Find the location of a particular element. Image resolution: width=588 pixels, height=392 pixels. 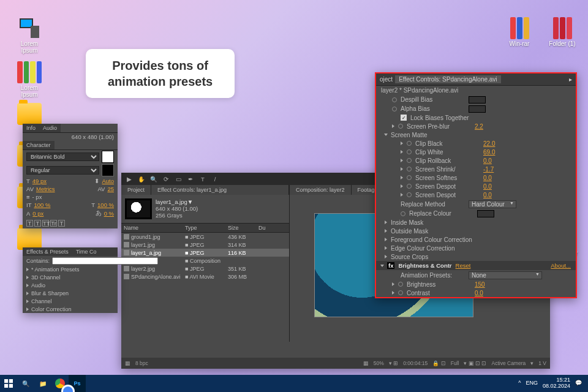

leading: Auto is located at coordinates (108, 181).